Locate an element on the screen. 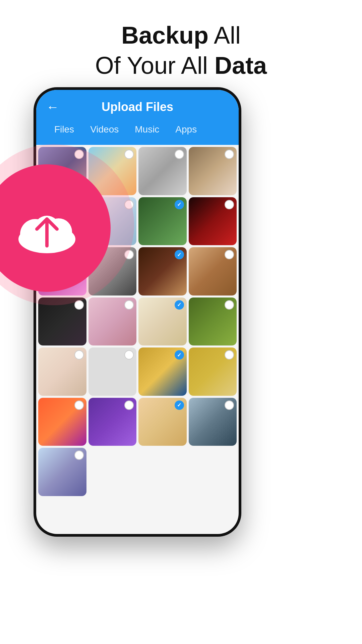 The width and height of the screenshot is (362, 644). app-header: ← Upload Files Files Videos Music Apps is located at coordinates (137, 117).